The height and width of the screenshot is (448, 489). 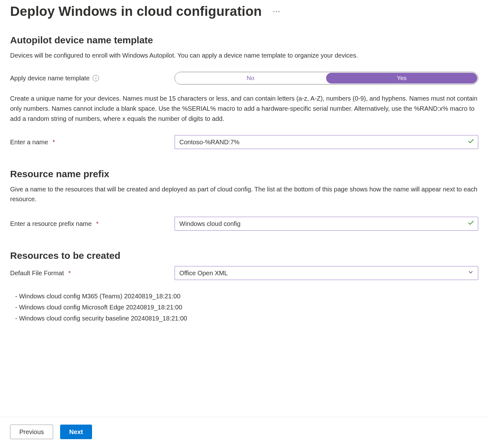 What do you see at coordinates (89, 78) in the screenshot?
I see `toggle-label-col: Apply device name template i` at bounding box center [89, 78].